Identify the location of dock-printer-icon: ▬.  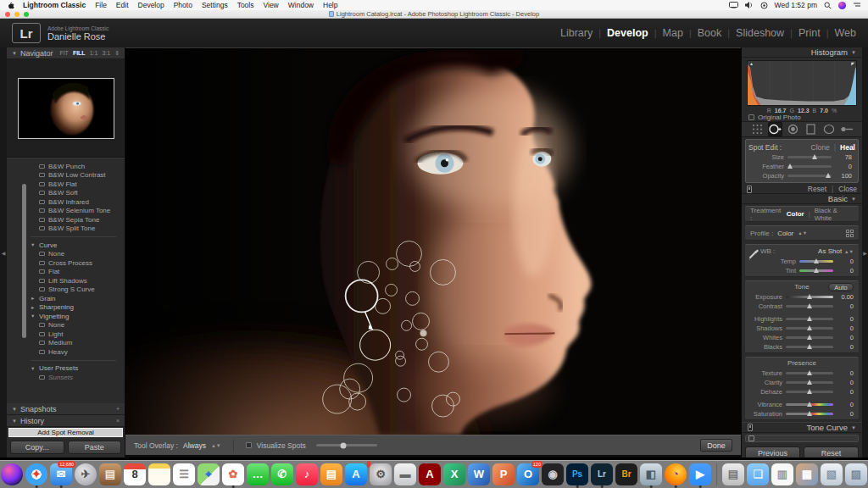
(405, 474).